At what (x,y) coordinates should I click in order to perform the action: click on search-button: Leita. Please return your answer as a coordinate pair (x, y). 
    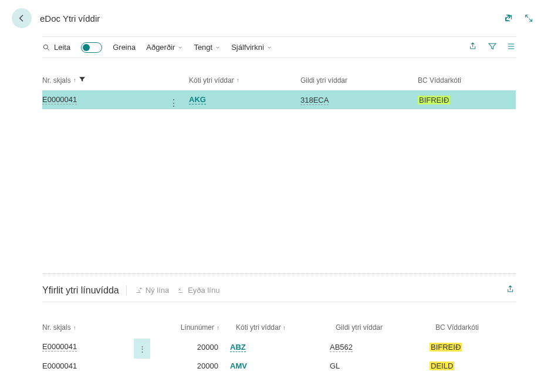
    Looking at the image, I should click on (56, 47).